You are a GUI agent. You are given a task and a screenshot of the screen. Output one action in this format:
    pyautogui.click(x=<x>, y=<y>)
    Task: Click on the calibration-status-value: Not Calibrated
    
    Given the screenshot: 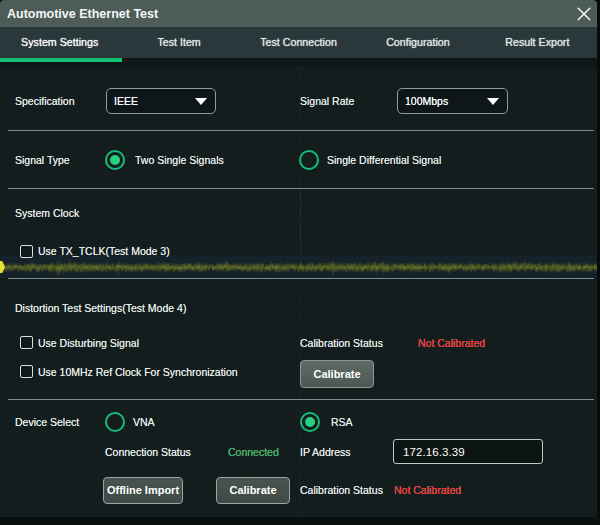 What is the action you would take?
    pyautogui.click(x=452, y=343)
    